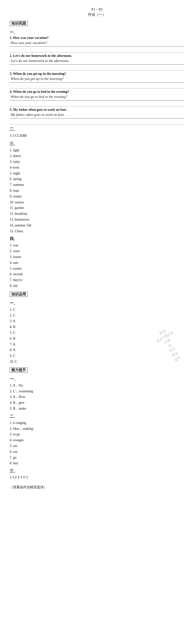 The height and width of the screenshot is (644, 194). Describe the element at coordinates (97, 336) in the screenshot. I see `part5-list: 1. C2. C3. A4. B5. C6. B7. A8. A9. C10. …` at that location.